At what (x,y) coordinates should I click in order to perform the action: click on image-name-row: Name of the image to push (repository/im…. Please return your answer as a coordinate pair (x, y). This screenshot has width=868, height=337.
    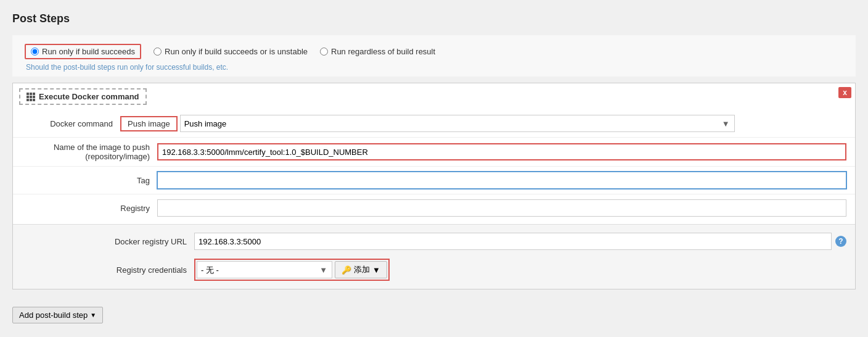
    Looking at the image, I should click on (434, 152).